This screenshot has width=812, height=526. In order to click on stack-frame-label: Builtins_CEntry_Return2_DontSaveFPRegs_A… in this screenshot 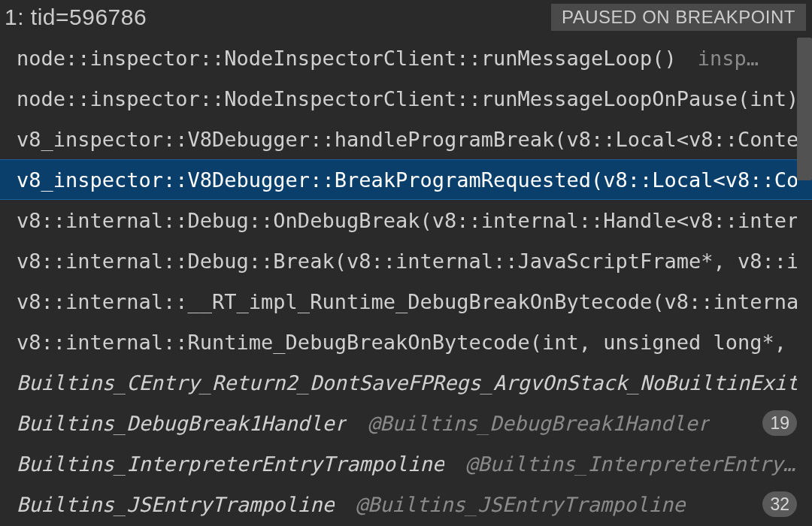, I will do `click(407, 383)`.